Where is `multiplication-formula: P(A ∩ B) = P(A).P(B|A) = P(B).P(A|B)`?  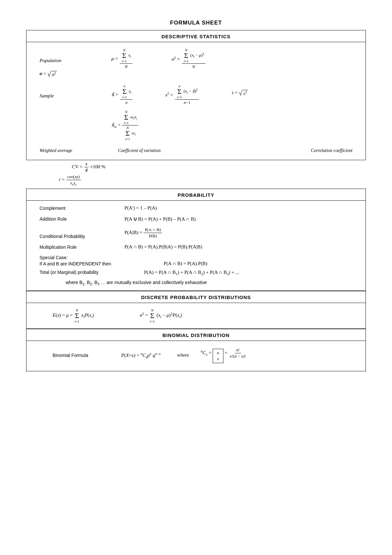
multiplication-formula: P(A ∩ B) = P(A).P(B|A) = P(B).P(A|B) is located at coordinates (163, 247).